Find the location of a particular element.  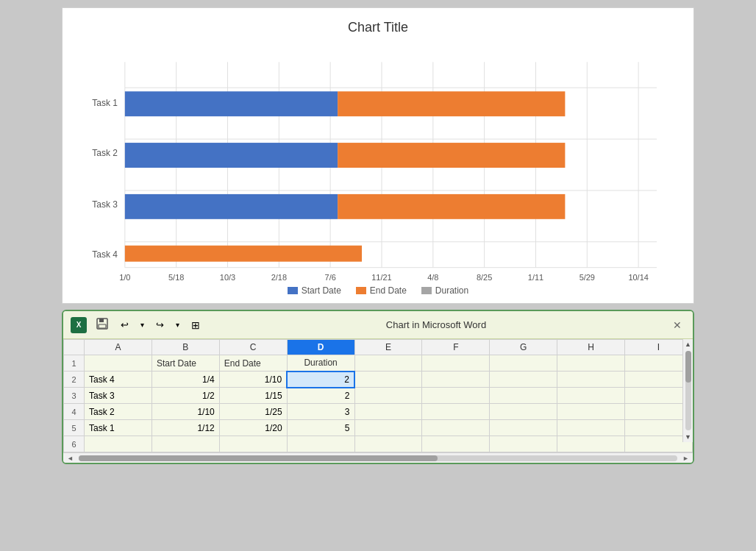

cell-4e is located at coordinates (388, 412).